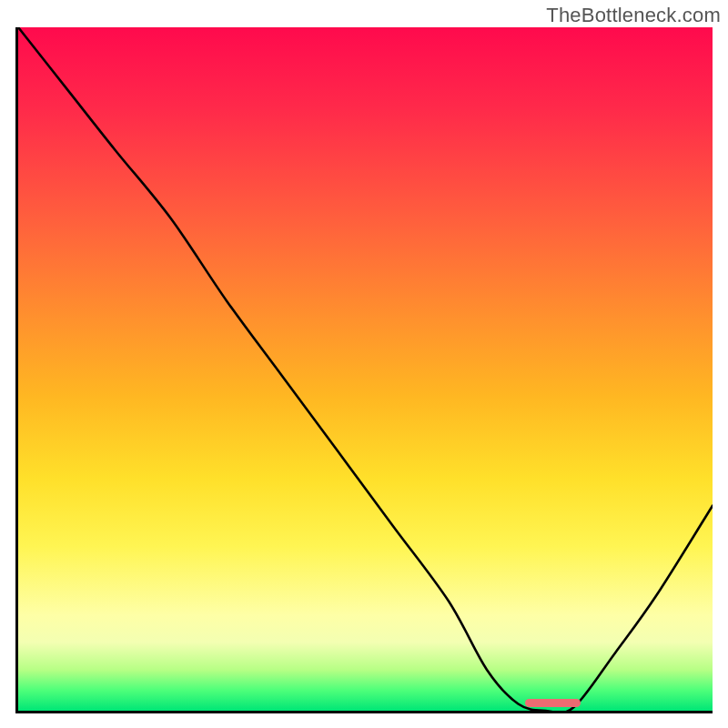 The height and width of the screenshot is (728, 728). Describe the element at coordinates (553, 703) in the screenshot. I see `optimal-marker` at that location.